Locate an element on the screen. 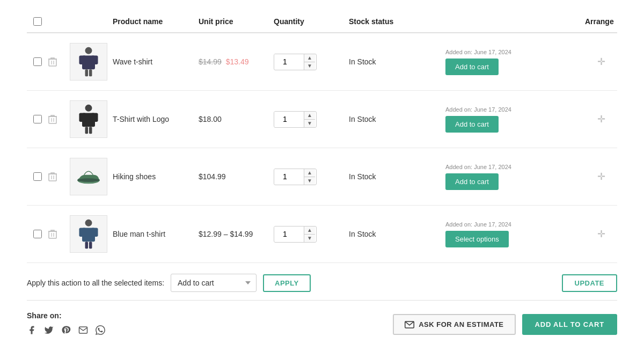  social-icons is located at coordinates (66, 332).